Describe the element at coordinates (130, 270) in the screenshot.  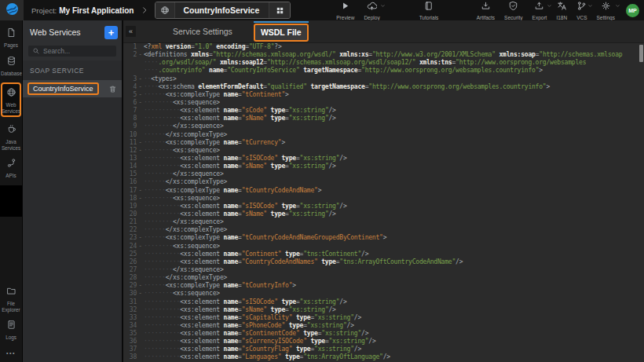
I see `line-number: 27` at that location.